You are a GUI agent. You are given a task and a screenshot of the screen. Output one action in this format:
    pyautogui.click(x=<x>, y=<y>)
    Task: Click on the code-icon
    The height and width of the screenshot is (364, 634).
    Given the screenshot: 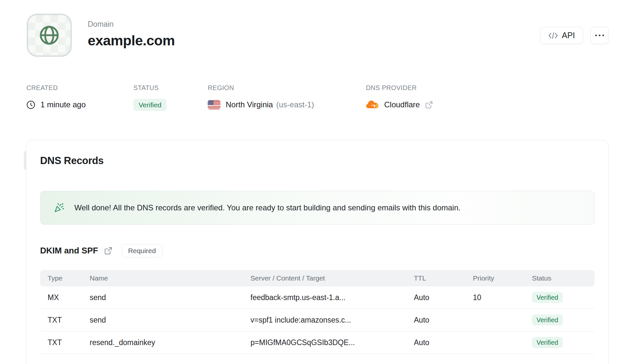 What is the action you would take?
    pyautogui.click(x=553, y=36)
    